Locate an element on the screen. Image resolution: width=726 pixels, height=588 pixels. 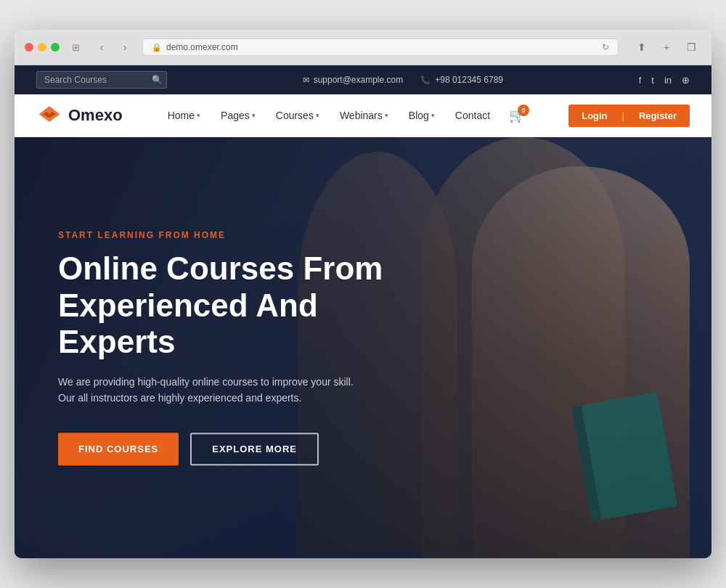
search-icon: 🔍 is located at coordinates (157, 80).